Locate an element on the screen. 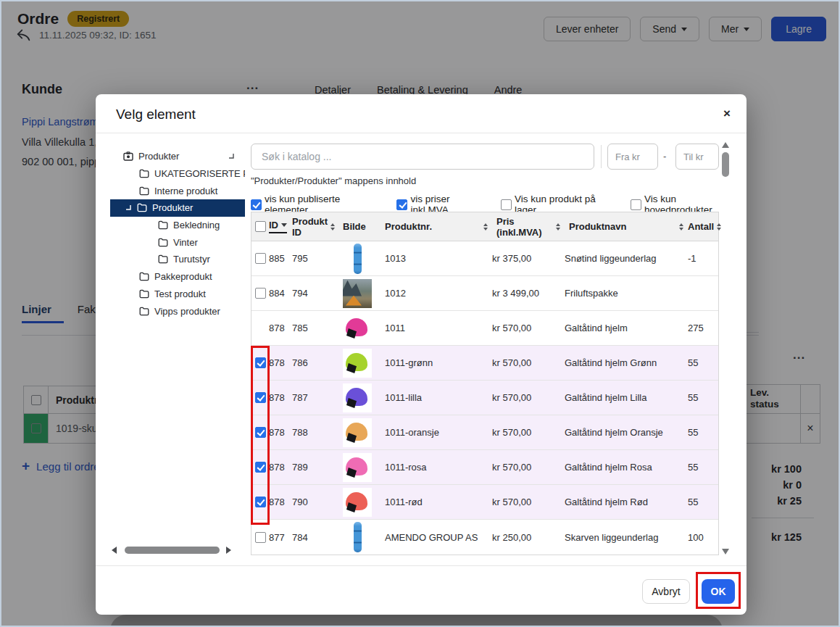 This screenshot has width=840, height=627. catalog-table-row: 877 784 AMENDO GROUP AS kr 250,00 Skarve… is located at coordinates (485, 537).